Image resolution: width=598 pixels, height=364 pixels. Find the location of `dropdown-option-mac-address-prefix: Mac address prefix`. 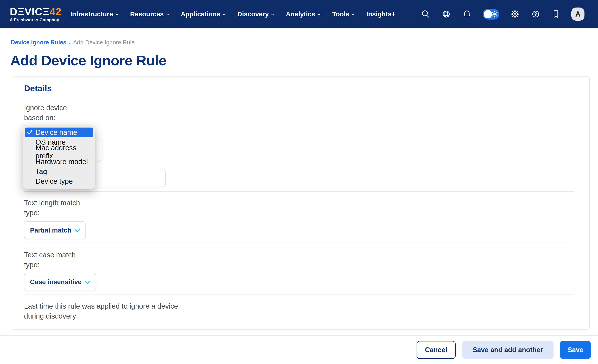

dropdown-option-mac-address-prefix: Mac address prefix is located at coordinates (59, 152).